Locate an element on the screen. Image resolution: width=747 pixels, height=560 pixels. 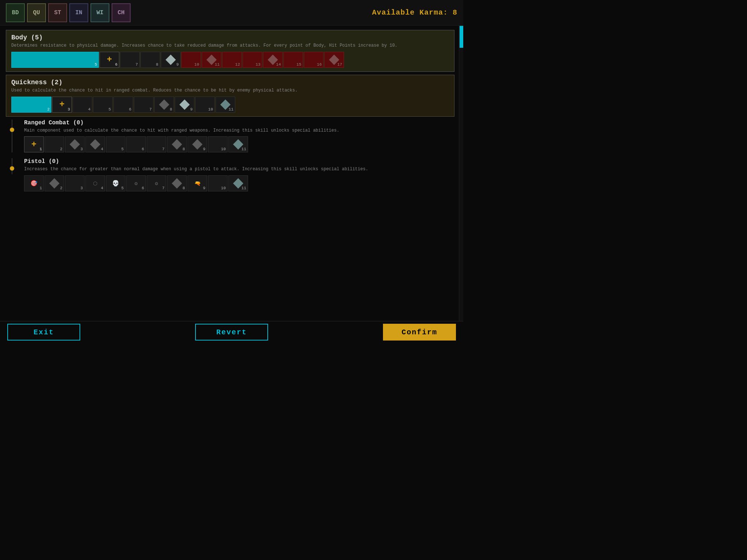
body-cell-17: 17 is located at coordinates (334, 60).